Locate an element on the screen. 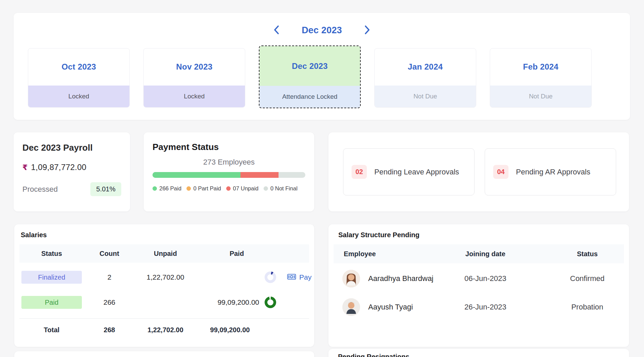  salaries-table-header: Status Count Unpaid Paid is located at coordinates (164, 253).